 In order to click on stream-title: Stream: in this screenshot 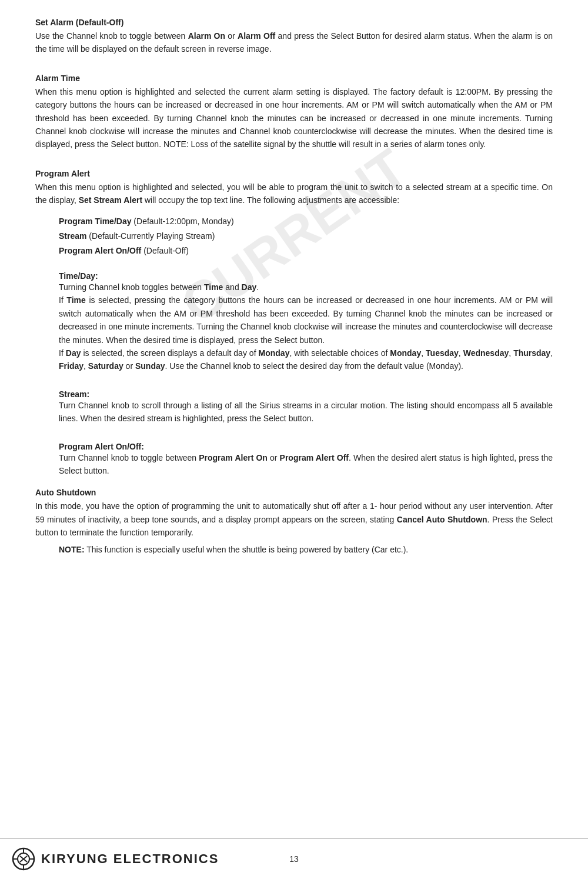, I will do `click(306, 394)`.